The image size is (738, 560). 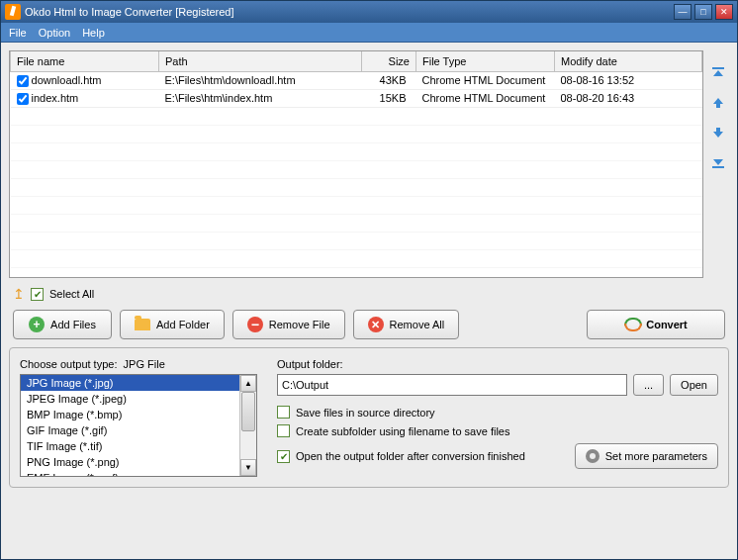 What do you see at coordinates (369, 12) in the screenshot?
I see `titlebar: Okdo Html to Image Converter [Registered…` at bounding box center [369, 12].